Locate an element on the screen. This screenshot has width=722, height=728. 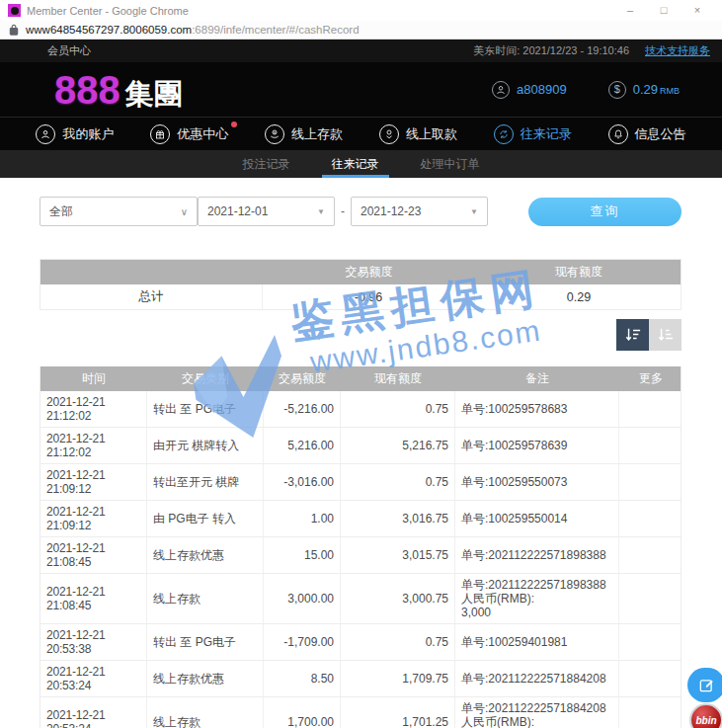
logo-group-text: 集團 is located at coordinates (154, 95).